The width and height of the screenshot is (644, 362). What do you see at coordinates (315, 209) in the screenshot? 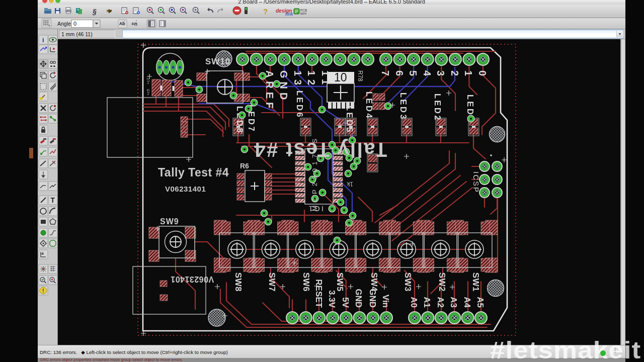
I see `svg-text: IC1` at bounding box center [315, 209].